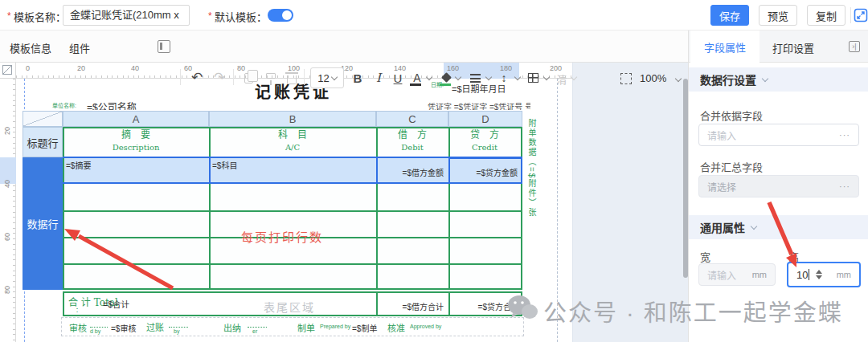 This screenshot has width=868, height=342. I want to click on copy-button: 复制, so click(826, 15).